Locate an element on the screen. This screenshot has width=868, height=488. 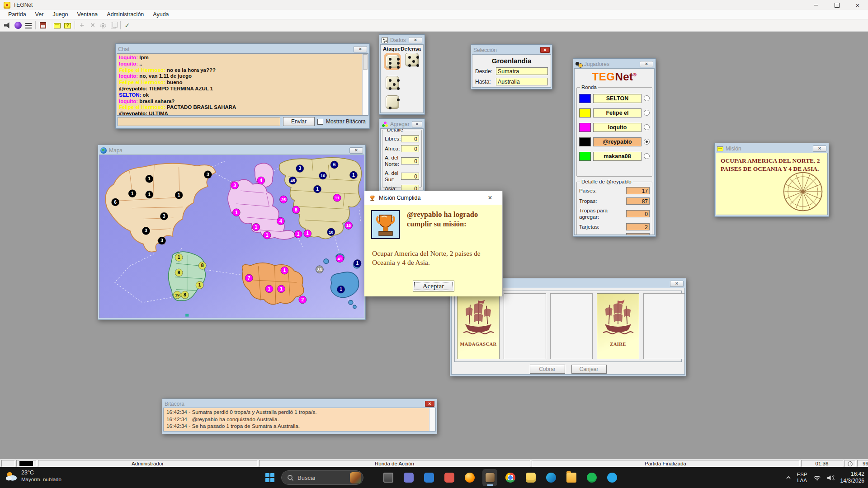
language-indicator: ESP LAA is located at coordinates (802, 478).